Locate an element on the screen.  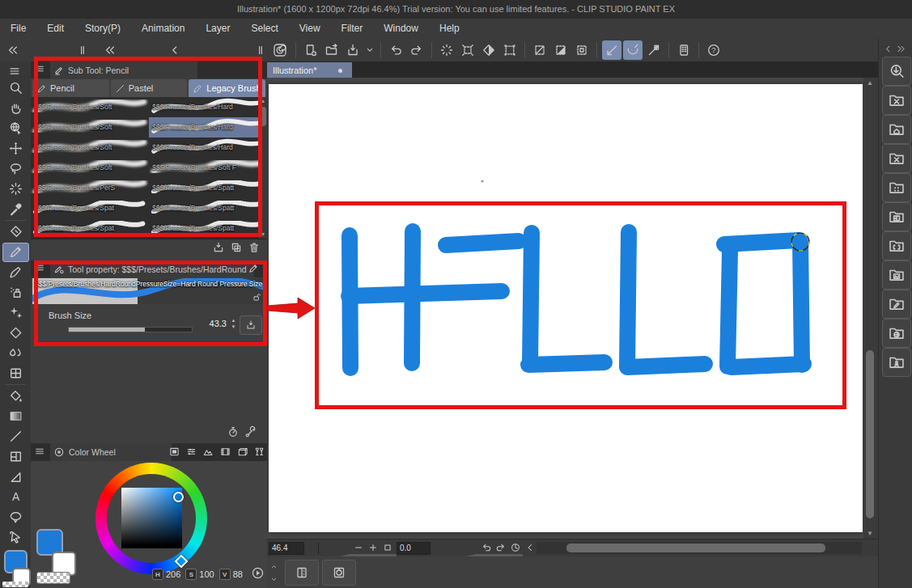
canvas-vertical-scrollbar: ▲▼ is located at coordinates (870, 308).